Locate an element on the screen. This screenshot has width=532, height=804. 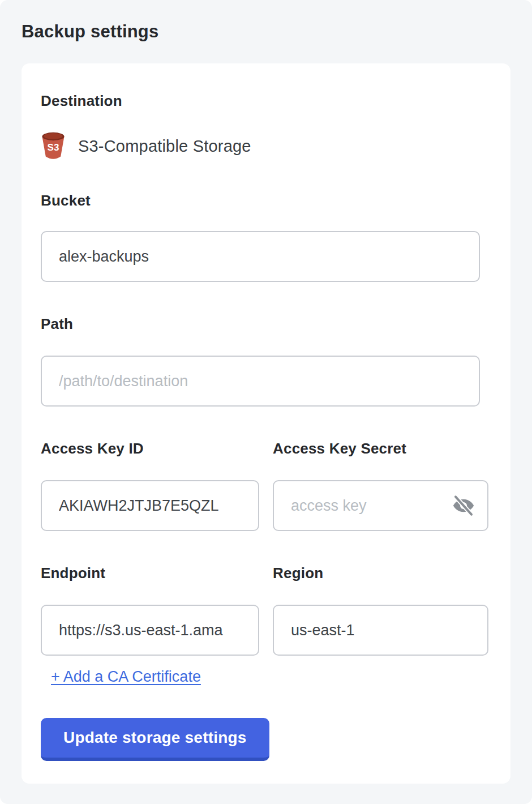
access-key-id-label: Access Key ID is located at coordinates (150, 448).